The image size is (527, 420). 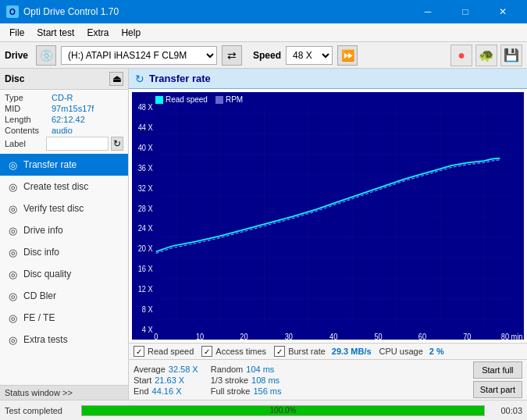 I want to click on label-input, so click(x=77, y=144).